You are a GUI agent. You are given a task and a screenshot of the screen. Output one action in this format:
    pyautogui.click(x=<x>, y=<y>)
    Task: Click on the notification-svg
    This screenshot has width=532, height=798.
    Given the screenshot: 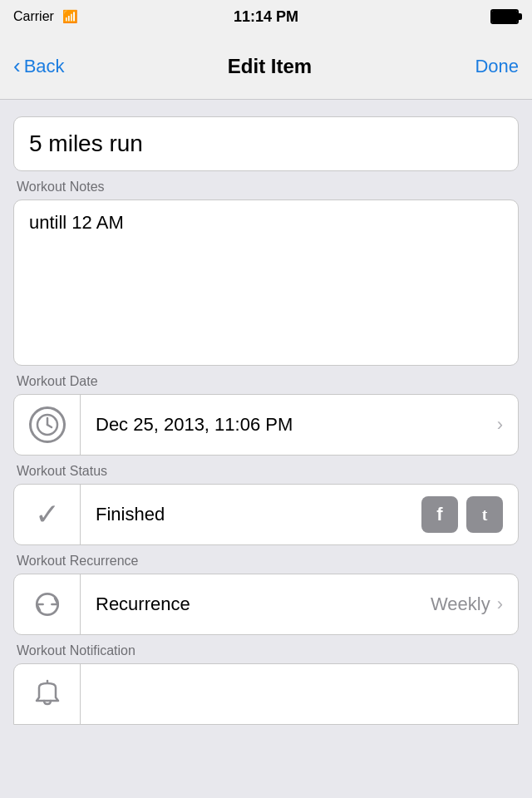 What is the action you would take?
    pyautogui.click(x=47, y=694)
    